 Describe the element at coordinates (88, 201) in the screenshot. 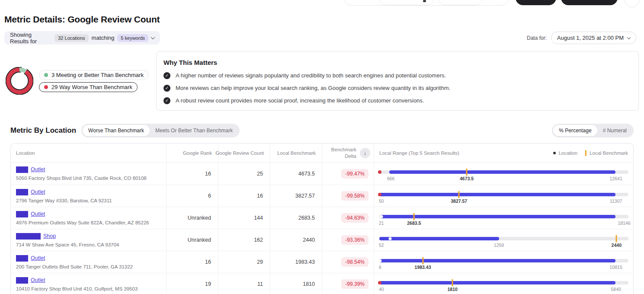

I see `location-address: 2796 Tanger Way #330, Barstow, CA 92311` at that location.